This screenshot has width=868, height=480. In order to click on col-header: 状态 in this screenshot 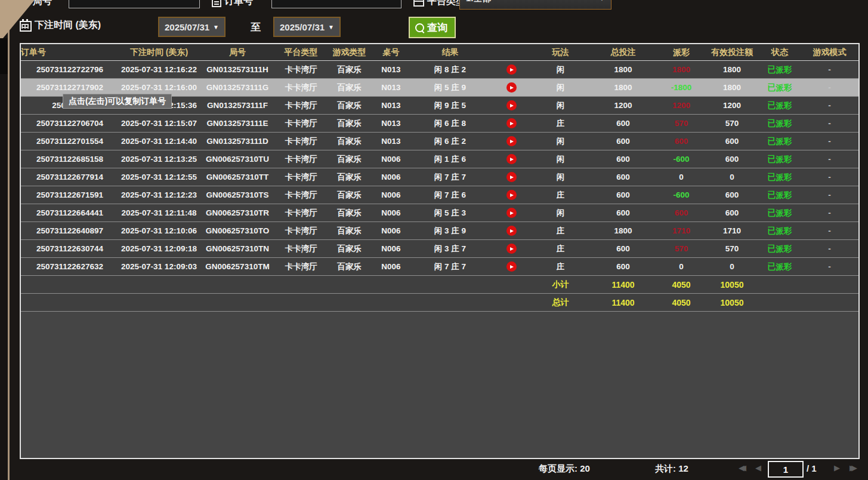, I will do `click(780, 53)`.